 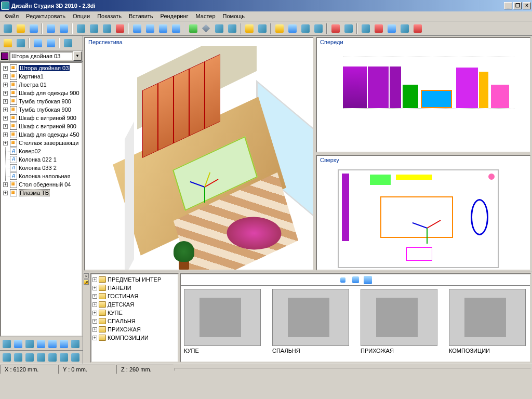 What do you see at coordinates (206, 16) in the screenshot?
I see `menu-master: Мастер` at bounding box center [206, 16].